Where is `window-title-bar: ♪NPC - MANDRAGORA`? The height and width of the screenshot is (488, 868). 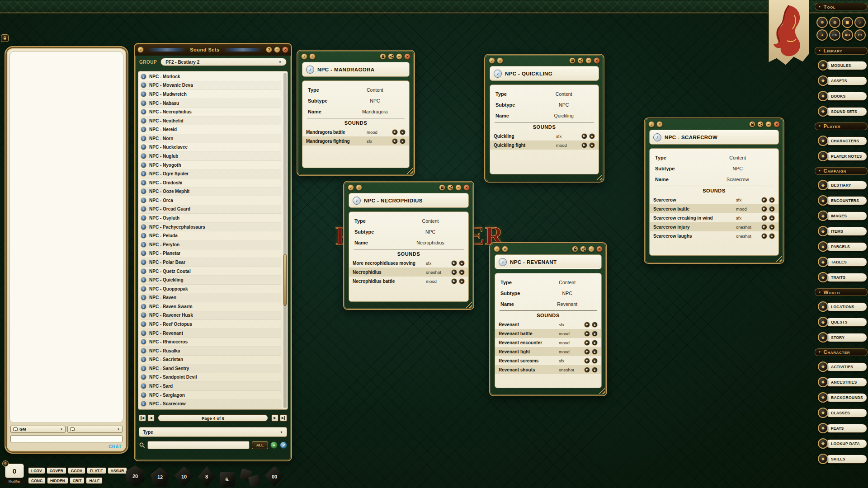 window-title-bar: ♪NPC - MANDRAGORA is located at coordinates (356, 70).